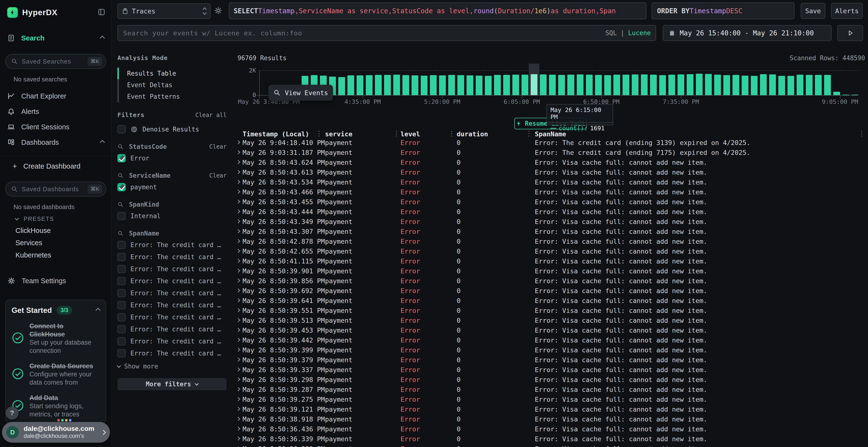 The height and width of the screenshot is (447, 868). What do you see at coordinates (551, 271) in the screenshot?
I see `table-row: May 26 8:50:39.901 PMpaymentError0Error:…` at bounding box center [551, 271].